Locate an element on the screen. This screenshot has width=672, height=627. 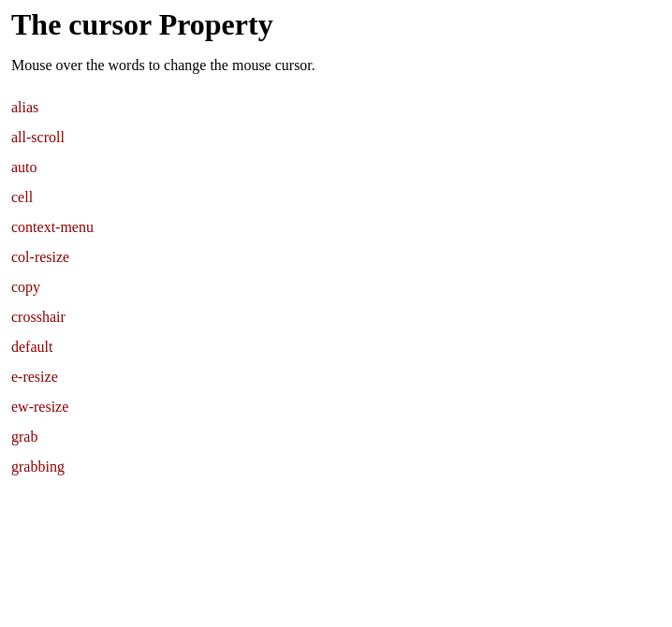
page-subtitle: Mouse over the words to change the mouse… is located at coordinates (336, 66).